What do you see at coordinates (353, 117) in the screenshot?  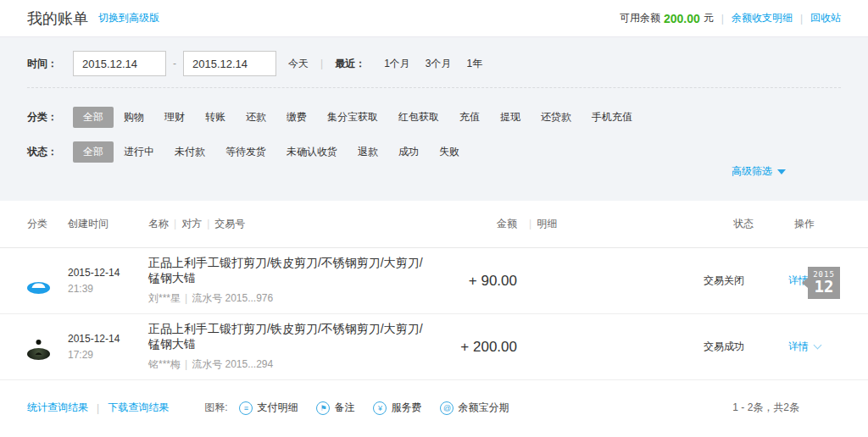 I see `category-chip-jifenbao: 集分宝获取` at bounding box center [353, 117].